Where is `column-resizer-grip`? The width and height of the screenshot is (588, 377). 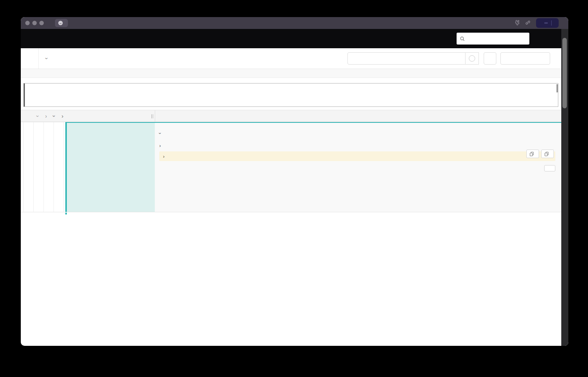
column-resizer-grip is located at coordinates (152, 117).